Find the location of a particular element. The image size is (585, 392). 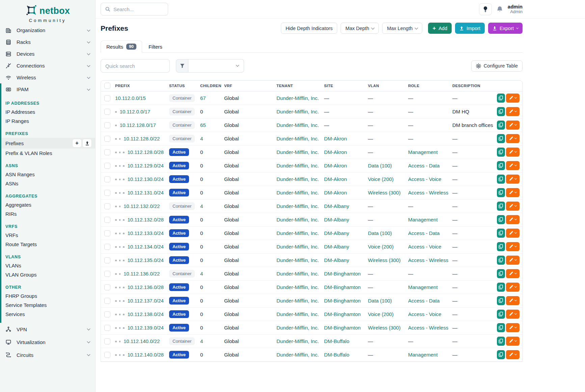

prefix-link: 10.112.136.0/22 is located at coordinates (142, 273).